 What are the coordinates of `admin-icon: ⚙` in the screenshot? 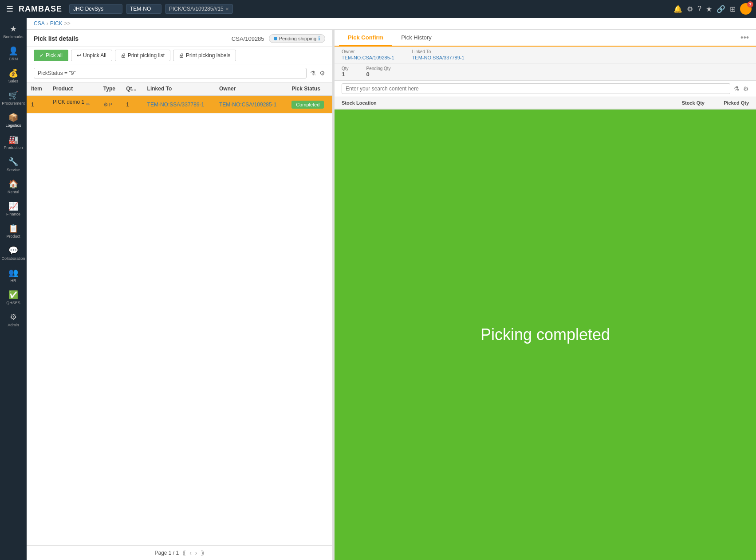 It's located at (13, 317).